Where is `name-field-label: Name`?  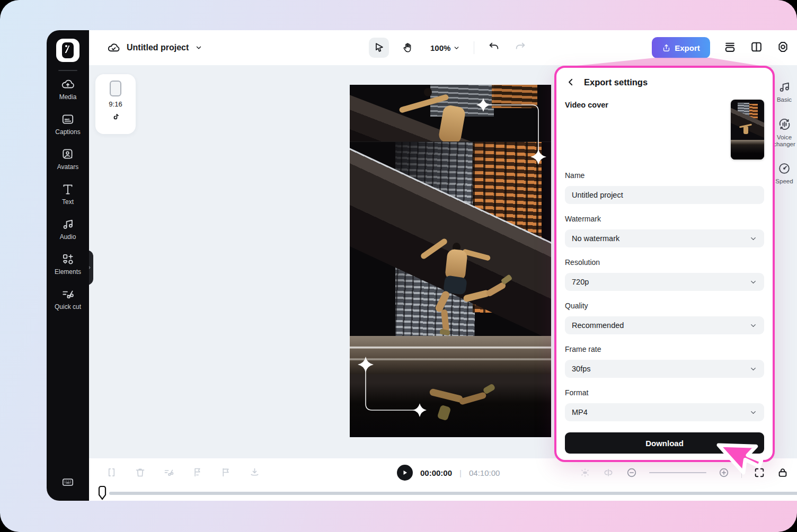
name-field-label: Name is located at coordinates (665, 176).